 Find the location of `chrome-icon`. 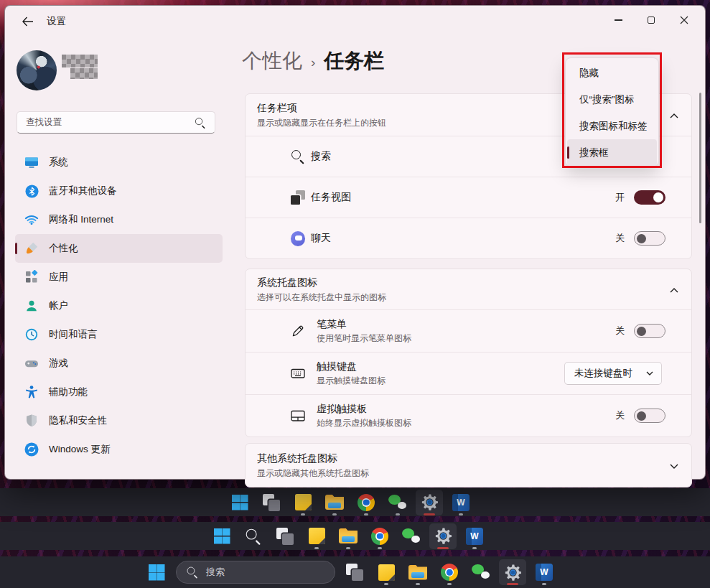

chrome-icon is located at coordinates (449, 572).